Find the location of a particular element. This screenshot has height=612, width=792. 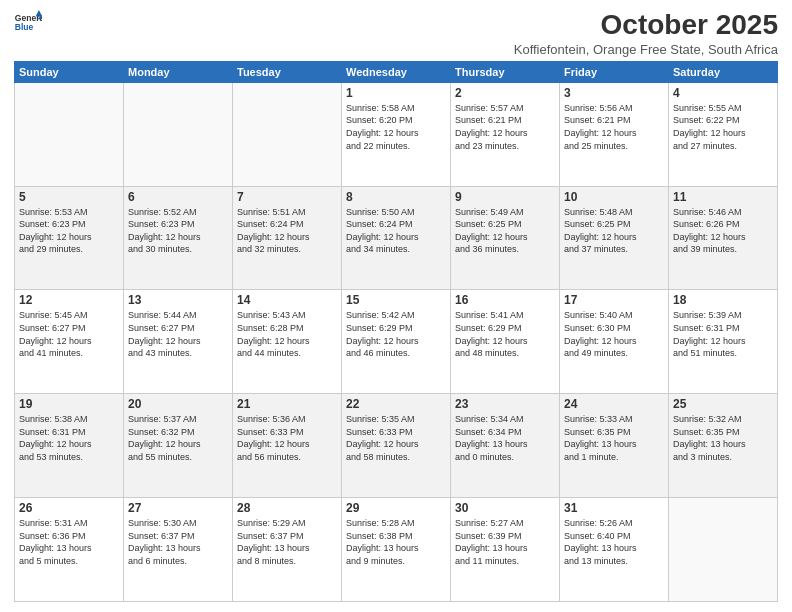

logo: General Blue is located at coordinates (28, 24).